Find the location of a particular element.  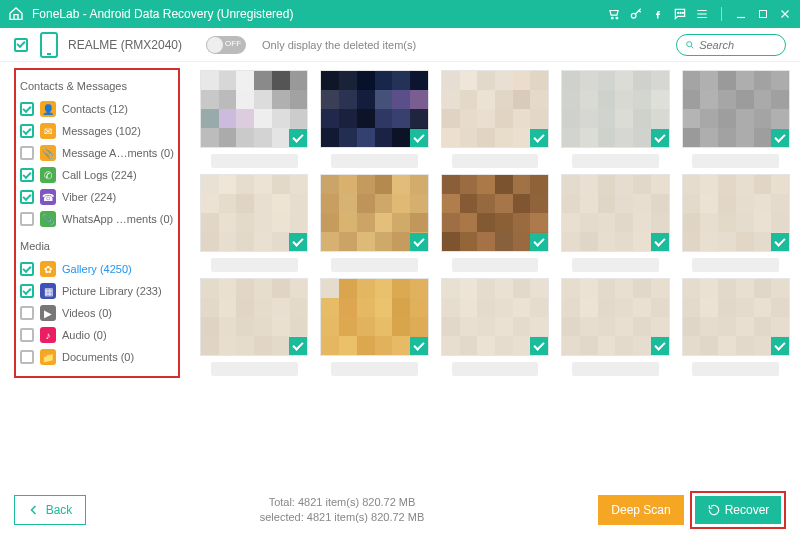

sidebar-item: 👤Contacts (12) is located at coordinates (97, 109).